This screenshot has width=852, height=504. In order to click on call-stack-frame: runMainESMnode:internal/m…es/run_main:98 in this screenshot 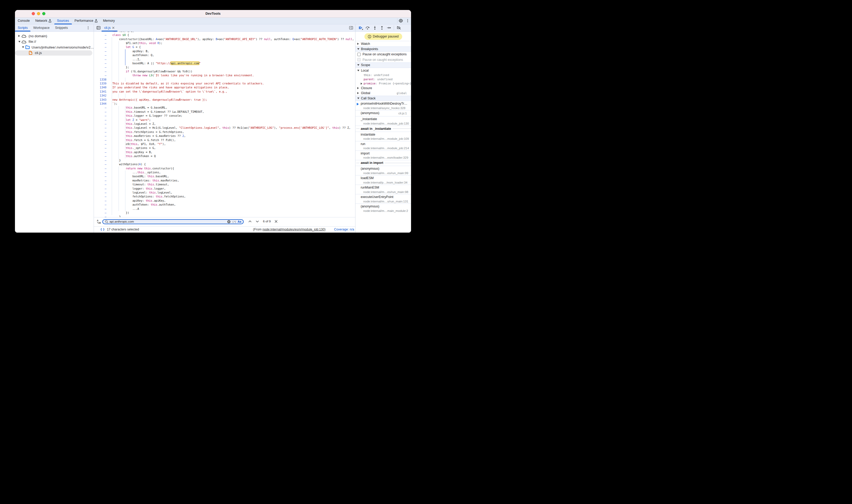, I will do `click(383, 190)`.